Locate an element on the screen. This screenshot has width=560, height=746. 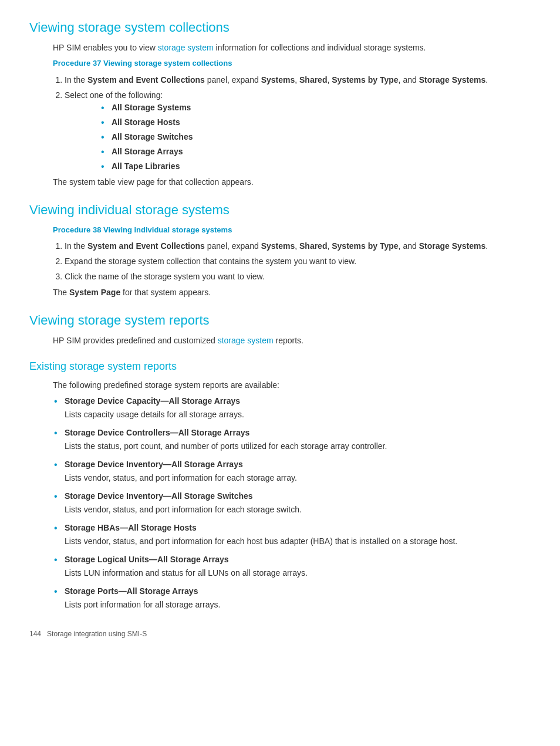
reports-intro: HP SIM provides predefined and customize… is located at coordinates (292, 340).